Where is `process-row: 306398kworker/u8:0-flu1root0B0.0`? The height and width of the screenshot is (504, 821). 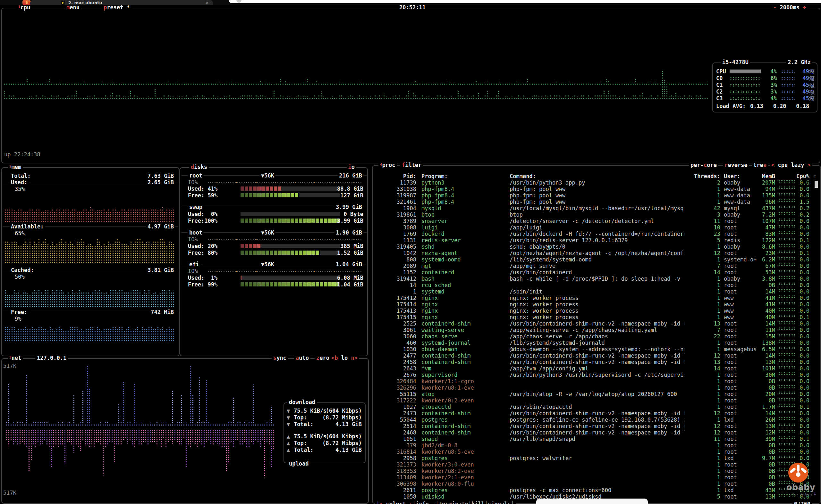 process-row: 306398kworker/u8:0-flu1root0B0.0 is located at coordinates (596, 484).